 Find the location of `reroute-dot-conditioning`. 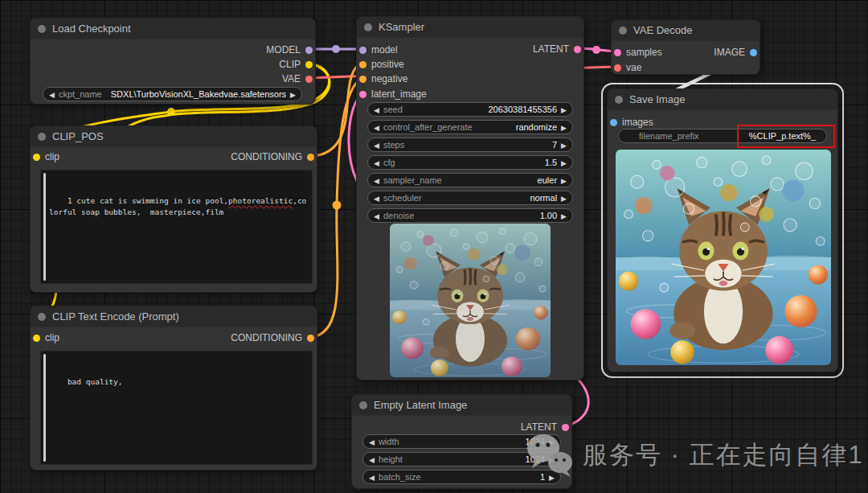

reroute-dot-conditioning is located at coordinates (338, 206).